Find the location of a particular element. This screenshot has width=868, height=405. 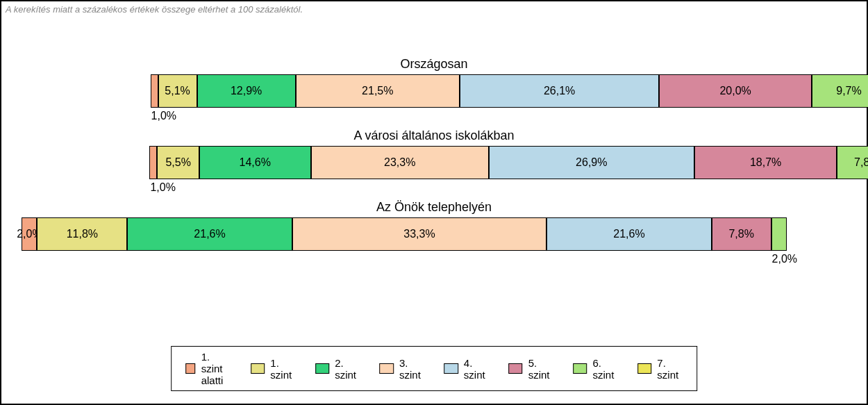

bar-segment: 5,5% is located at coordinates (178, 163).